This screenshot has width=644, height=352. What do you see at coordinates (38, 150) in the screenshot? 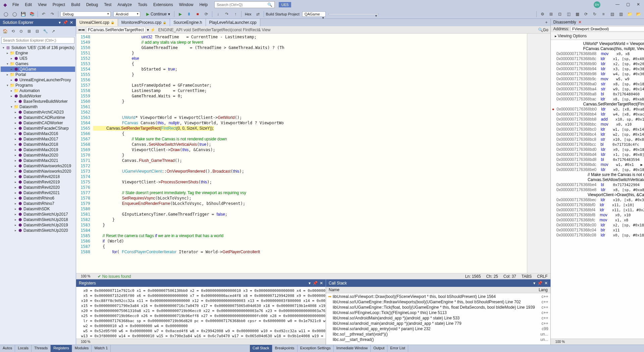
I see `tree-item: ▸⬢DatasmithMax2019` at bounding box center [38, 150].